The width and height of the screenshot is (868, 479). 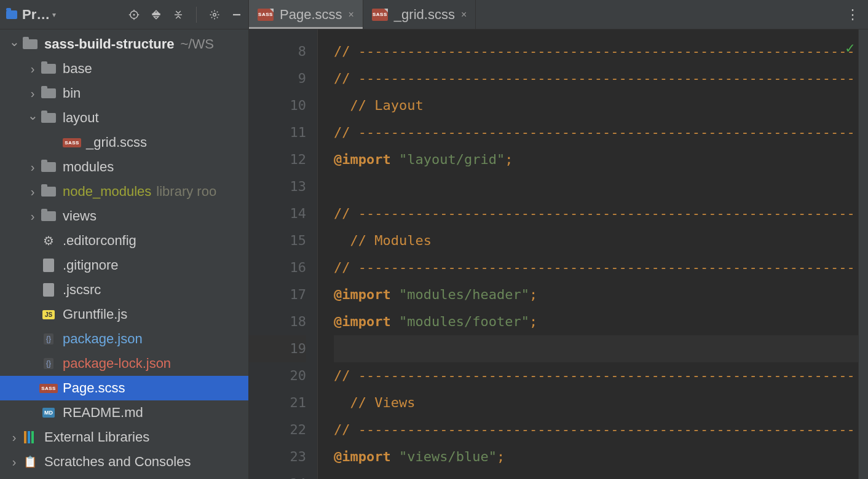 I want to click on tree-item: package-lock.json, so click(x=124, y=364).